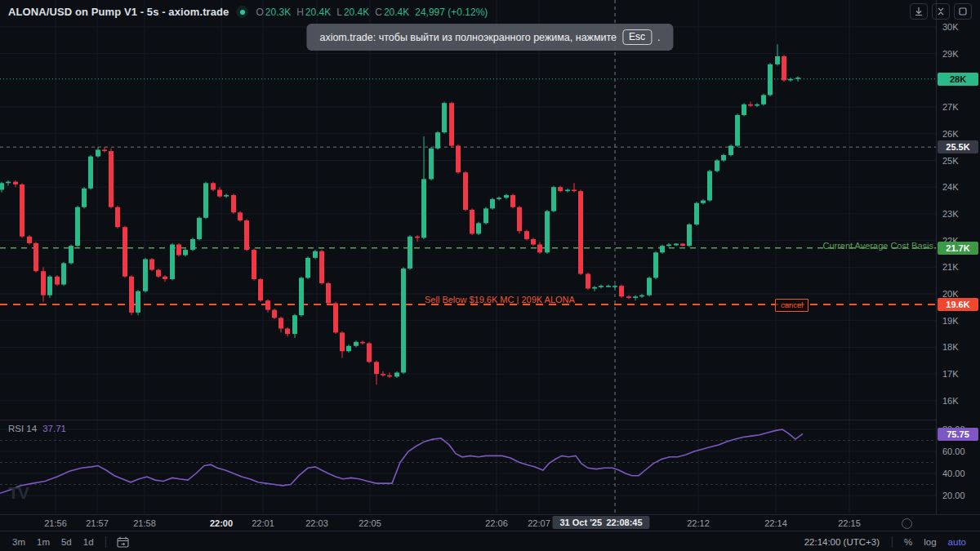 Image resolution: width=980 pixels, height=551 pixels. I want to click on time-tick: 22:07, so click(539, 523).